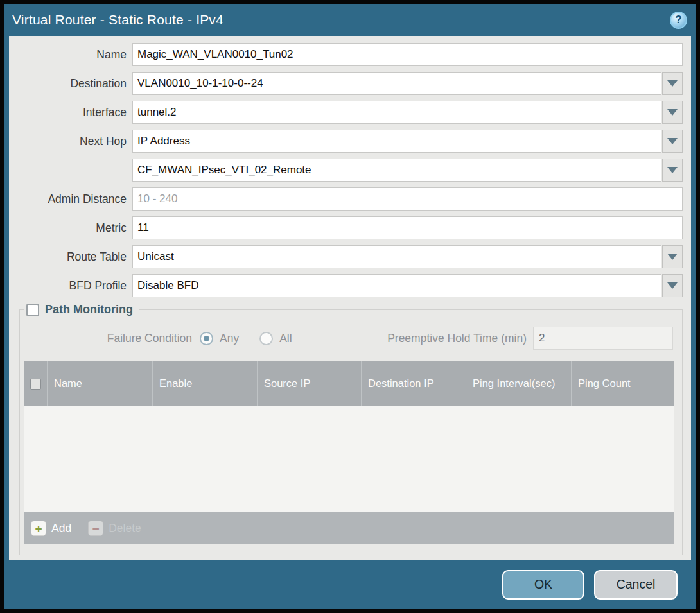 This screenshot has height=613, width=700. What do you see at coordinates (114, 528) in the screenshot?
I see `delete-button: − Delete` at bounding box center [114, 528].